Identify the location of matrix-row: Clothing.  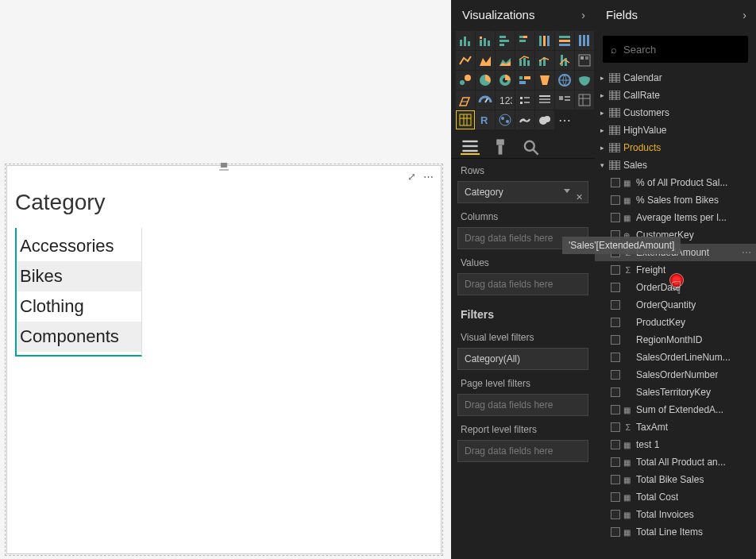
(79, 306).